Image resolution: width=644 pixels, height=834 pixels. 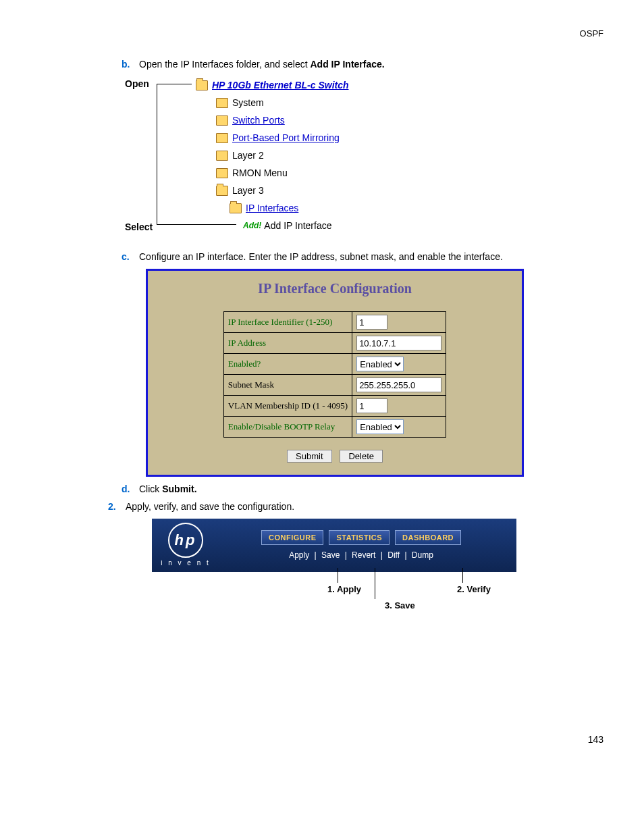 What do you see at coordinates (383, 208) in the screenshot?
I see `tree-sub-ip-interfaces: IP Interfaces` at bounding box center [383, 208].